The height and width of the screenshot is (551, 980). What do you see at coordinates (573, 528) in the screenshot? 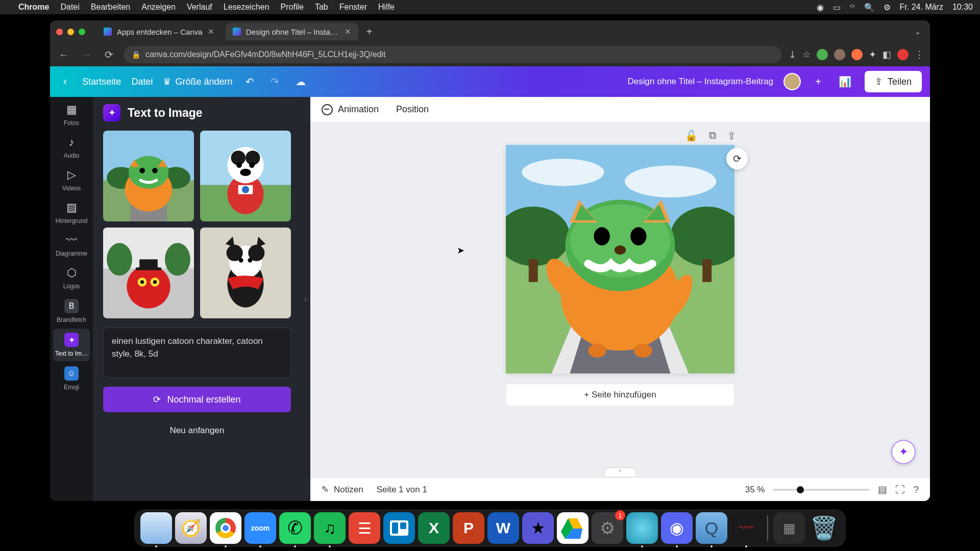
I see `dock-google-drive` at bounding box center [573, 528].